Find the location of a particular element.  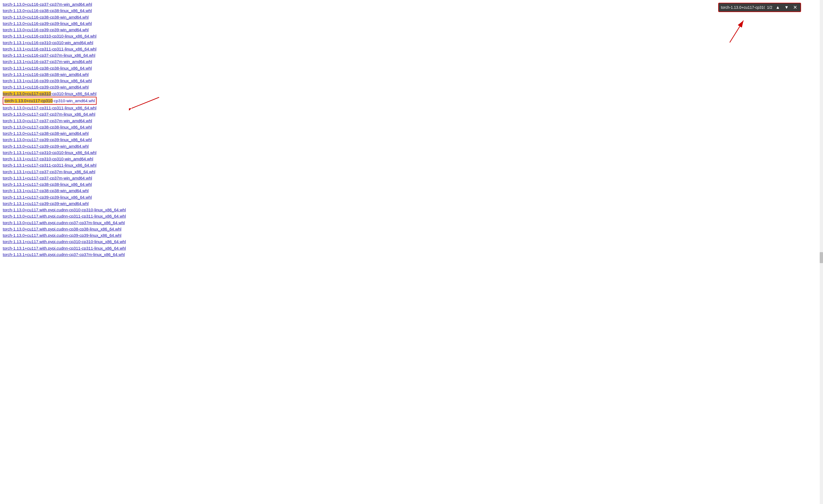

link-item: torch-1.13.0+cu116-cp38-cp38-win_amd64.w… is located at coordinates (412, 17).